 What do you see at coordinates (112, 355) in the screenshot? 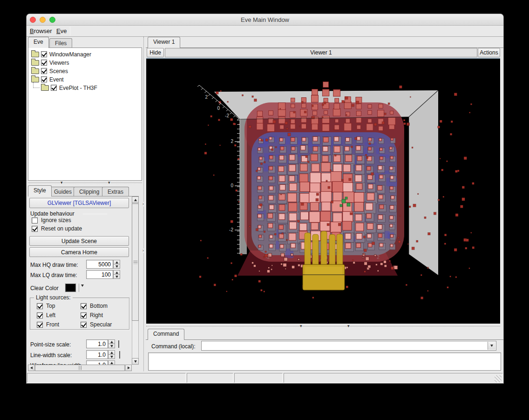
I see `line-width-spinner` at bounding box center [112, 355].